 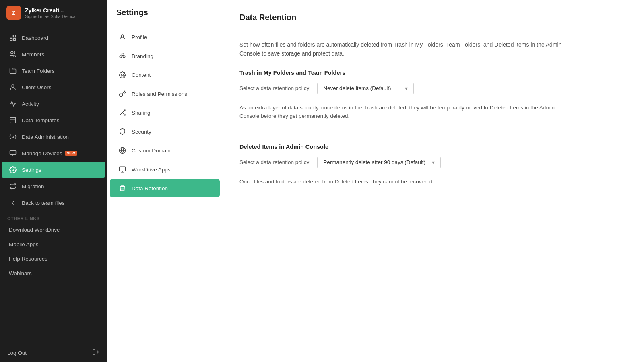 I want to click on sidebar-nav: Dashboard Members Team Folders Client Us…, so click(x=53, y=185).